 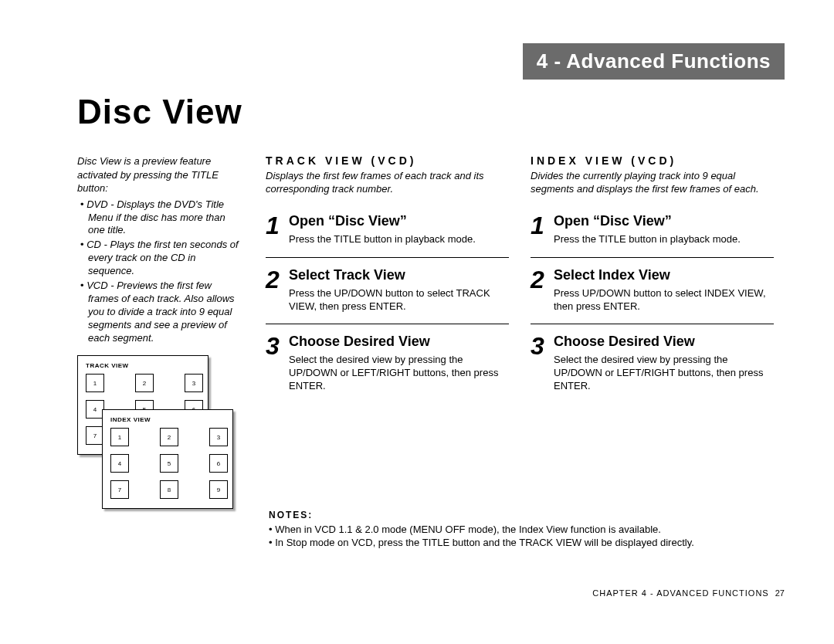 What do you see at coordinates (680, 593) in the screenshot?
I see `footer-text: CHAPTER 4 - ADVANCED FUNCTIONS` at bounding box center [680, 593].